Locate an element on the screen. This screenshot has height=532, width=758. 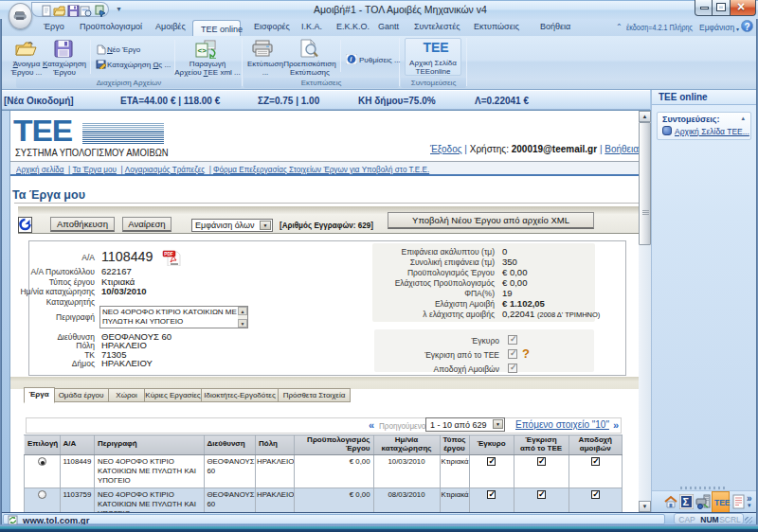
svg-text: Σ is located at coordinates (686, 502).